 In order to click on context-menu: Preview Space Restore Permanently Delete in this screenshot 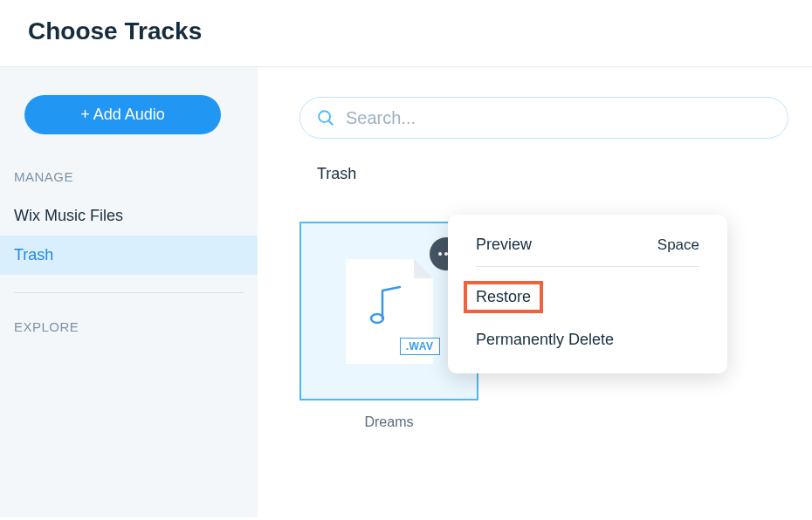, I will do `click(588, 294)`.